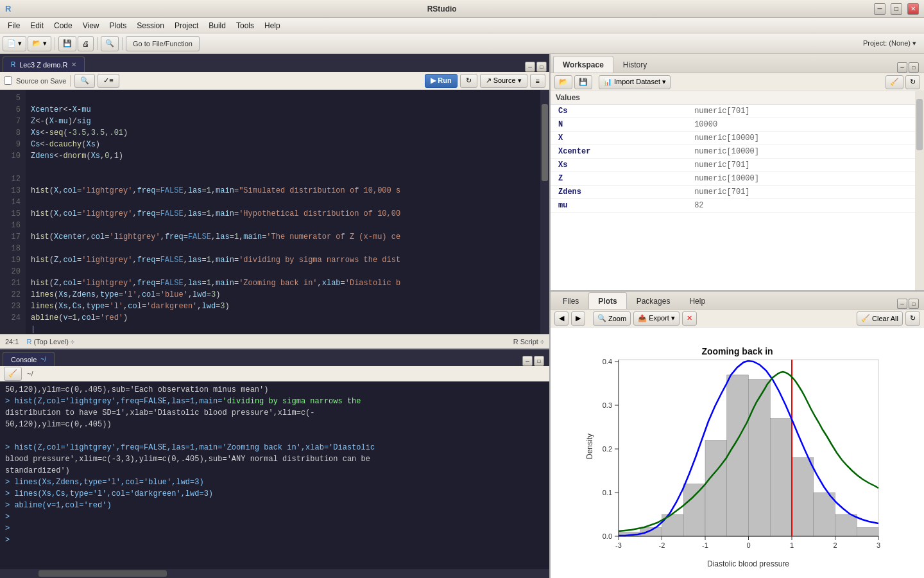 This screenshot has height=578, width=924. Describe the element at coordinates (13, 374) in the screenshot. I see `clear-console-button: 🧹` at that location.